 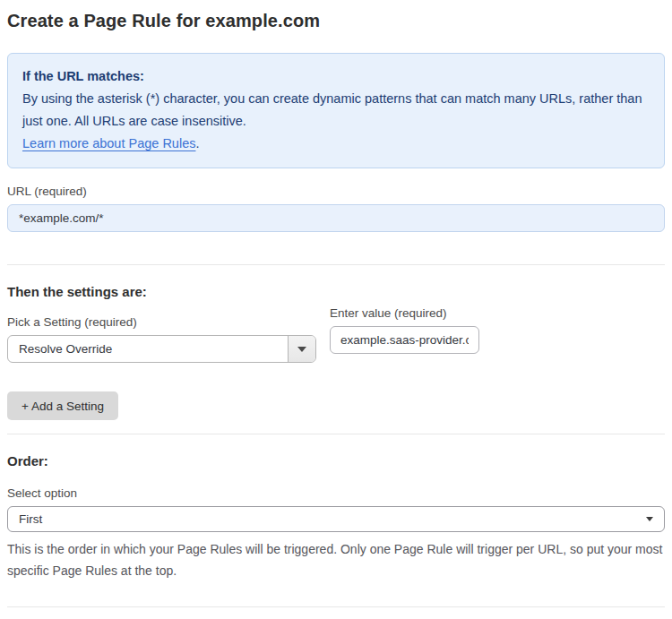 I want to click on setting-value-input, so click(x=405, y=340).